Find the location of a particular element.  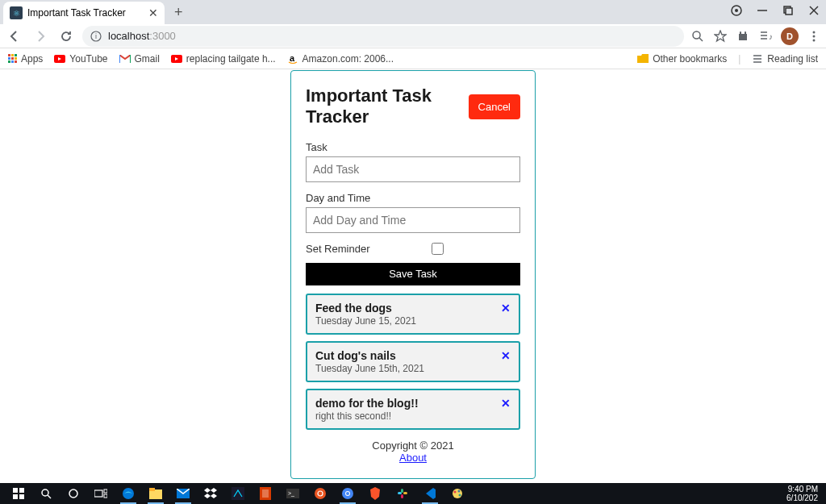

menu-icon is located at coordinates (814, 36).